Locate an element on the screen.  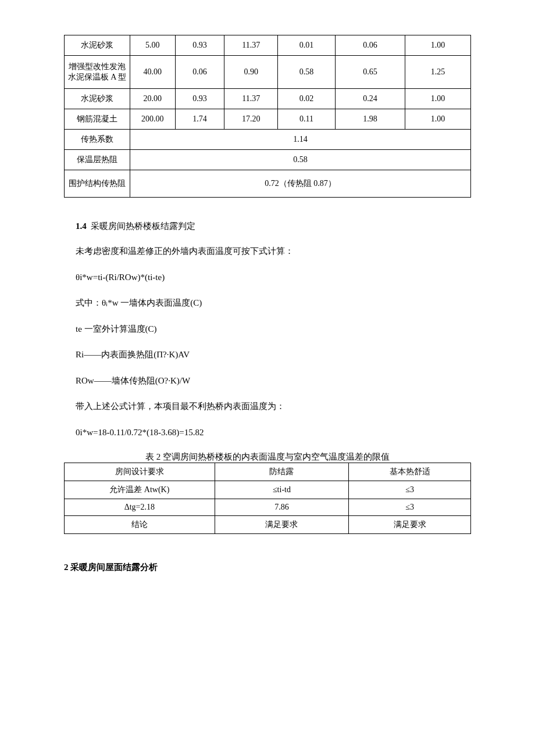
summary-row: 传热系数 1.14 is located at coordinates (268, 139).